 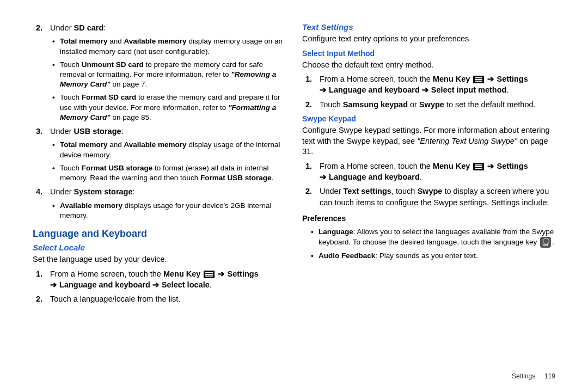 I want to click on sd-bullet-2: Touch Unmount SD card to prepare the mem…, so click(x=172, y=75).